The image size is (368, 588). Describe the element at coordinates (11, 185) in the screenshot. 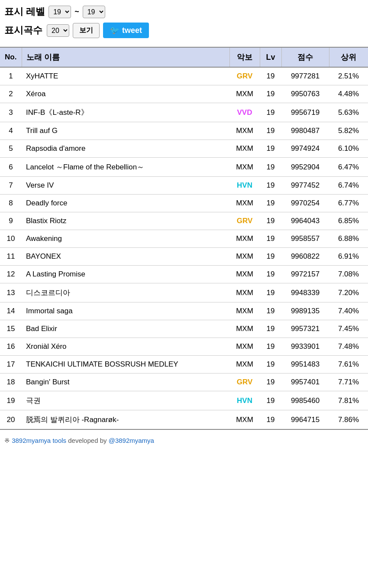

I see `cell-no: 7` at that location.